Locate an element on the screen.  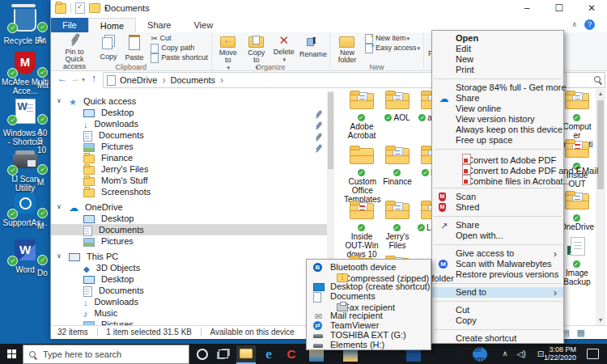
ribbon-tab: Share is located at coordinates (159, 25).